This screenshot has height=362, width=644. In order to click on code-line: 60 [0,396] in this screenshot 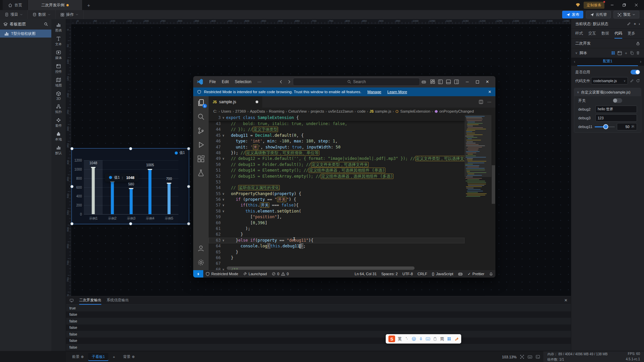, I will do `click(337, 223)`.